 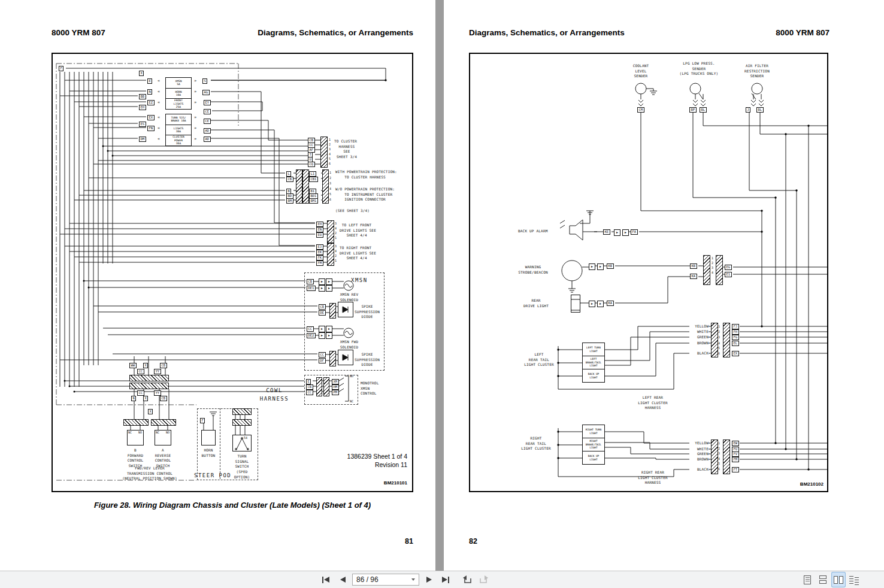 What do you see at coordinates (594, 363) in the screenshot?
I see `cluster-row-label: LEFT BRAKE/TAIL LIGHT` at bounding box center [594, 363].